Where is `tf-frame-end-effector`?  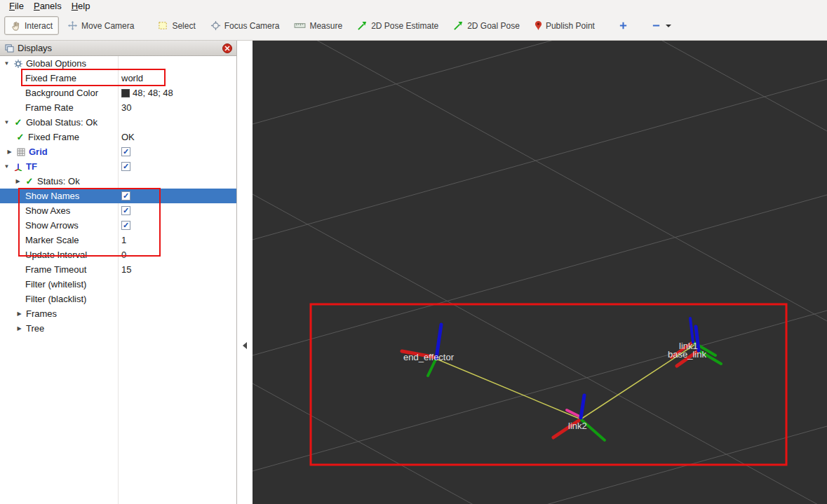 tf-frame-end-effector is located at coordinates (422, 350).